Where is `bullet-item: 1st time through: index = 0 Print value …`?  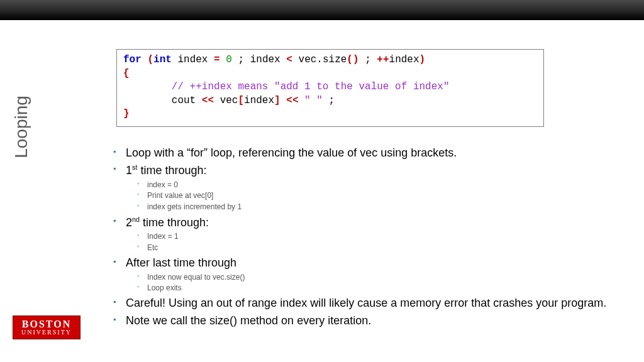
bullet-item: 1st time through: index = 0 Print value … is located at coordinates (356, 187).